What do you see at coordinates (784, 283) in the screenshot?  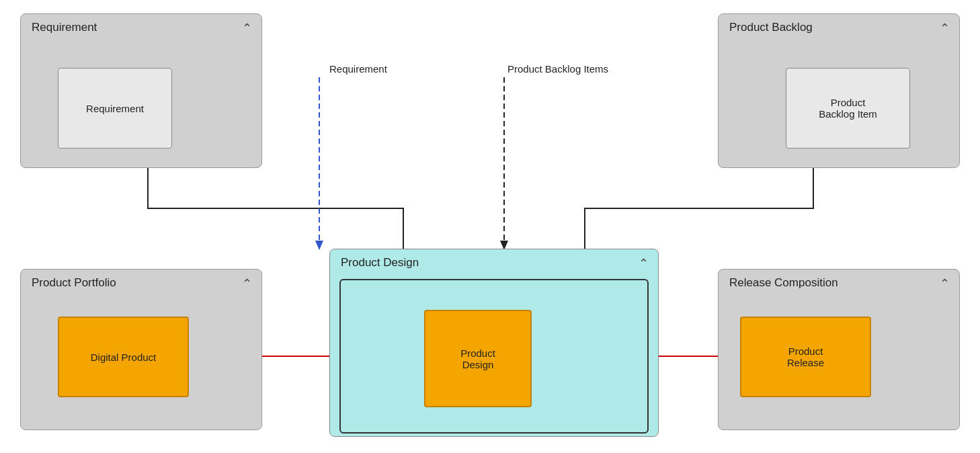 I see `release-composition-package-title: Release Composition` at bounding box center [784, 283].